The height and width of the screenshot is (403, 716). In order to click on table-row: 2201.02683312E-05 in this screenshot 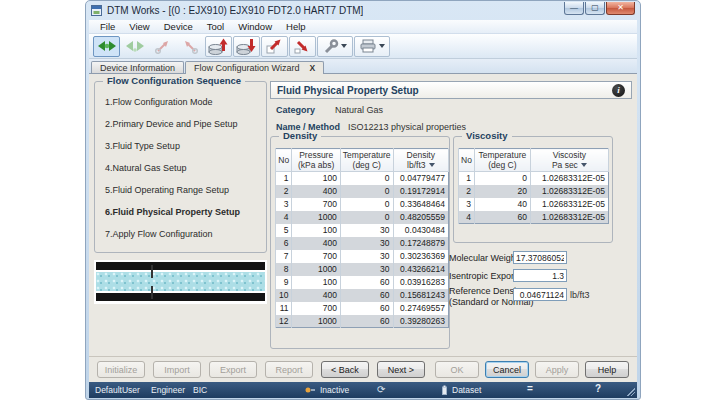, I will do `click(534, 192)`.